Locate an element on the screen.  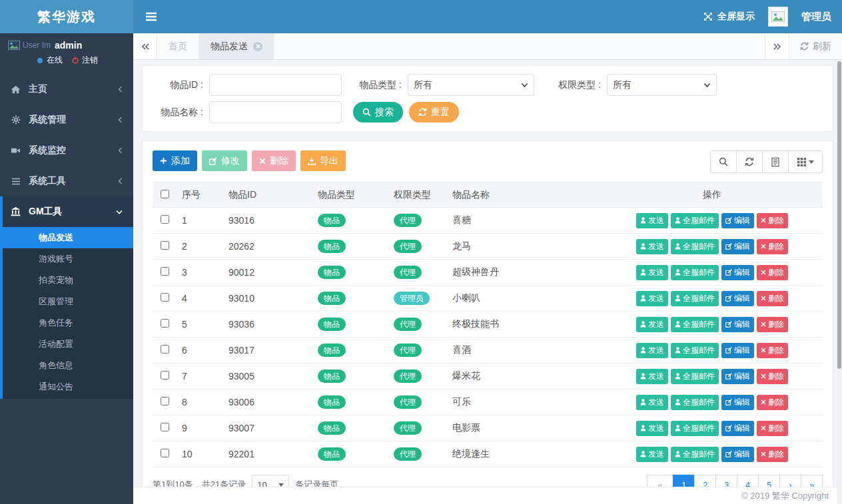
avatar is located at coordinates (778, 17).